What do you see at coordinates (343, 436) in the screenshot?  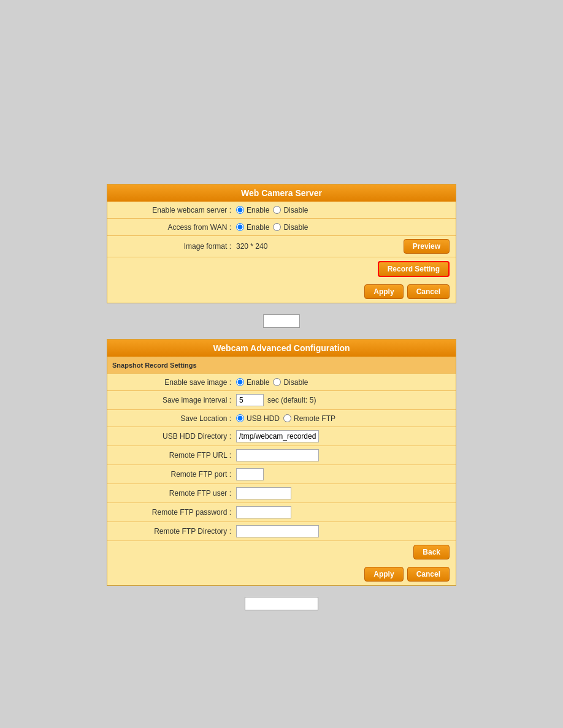 I see `usb-hdd-dir-content` at bounding box center [343, 436].